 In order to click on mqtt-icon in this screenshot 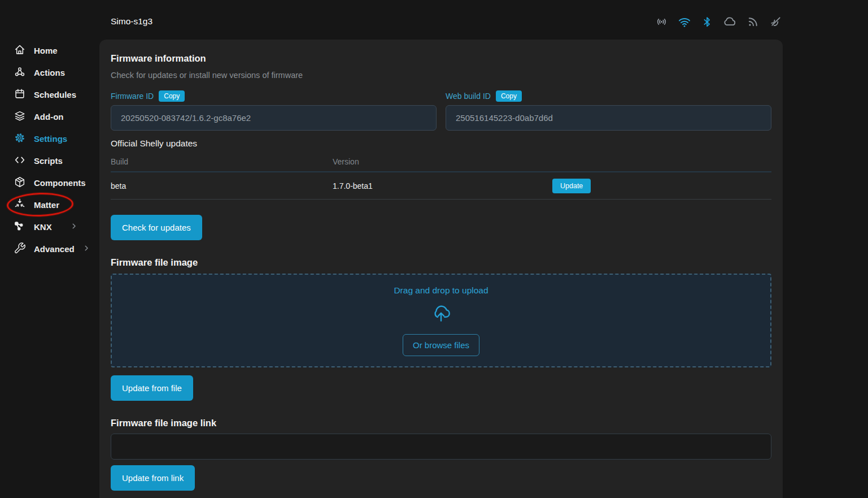, I will do `click(753, 21)`.